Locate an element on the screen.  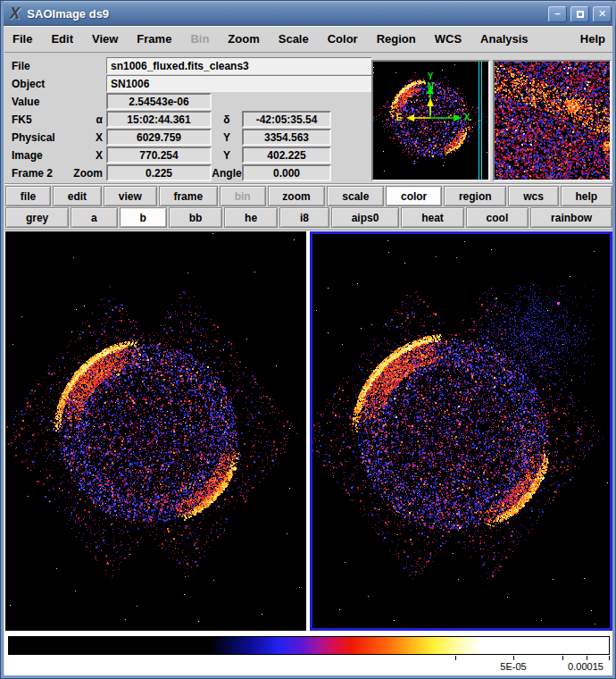
colorbar-tick-label: 5E-05 is located at coordinates (513, 666).